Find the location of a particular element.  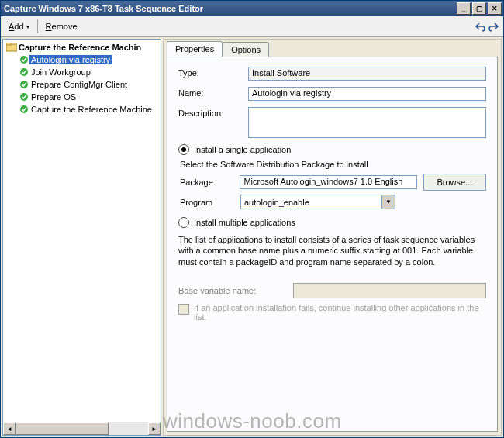

minimize-button: _ is located at coordinates (464, 9).